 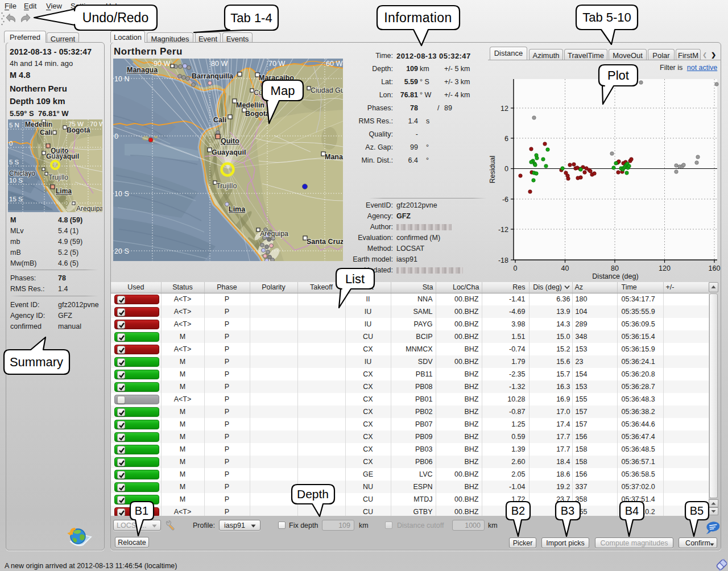 What do you see at coordinates (506, 139) in the screenshot?
I see `svg-text: 6` at bounding box center [506, 139].